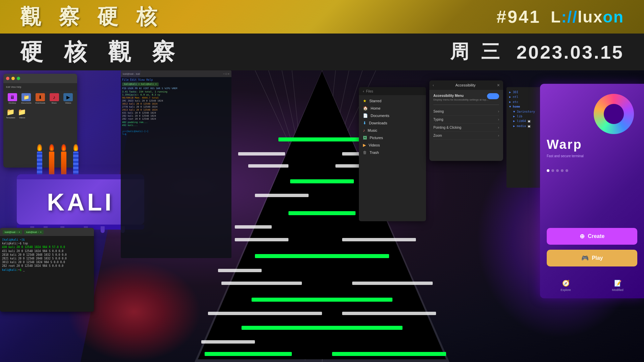  I want to click on term-line-9: kali@kali:~$ _, so click(47, 270).